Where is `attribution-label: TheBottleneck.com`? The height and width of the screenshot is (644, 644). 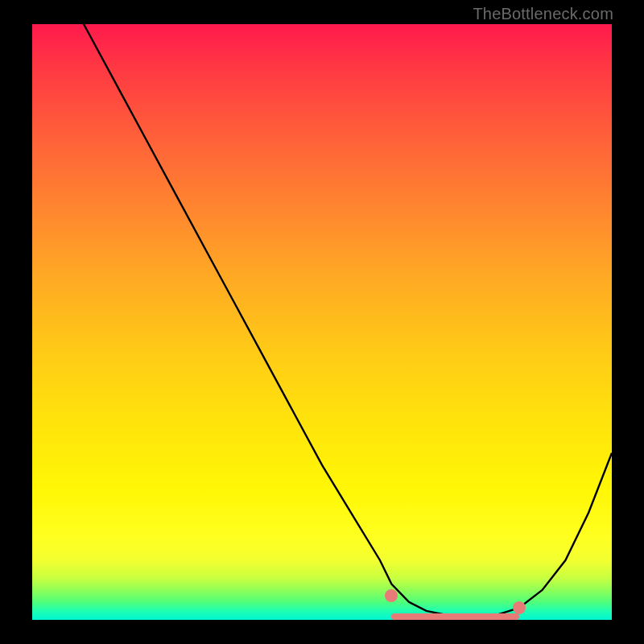 attribution-label: TheBottleneck.com is located at coordinates (543, 14).